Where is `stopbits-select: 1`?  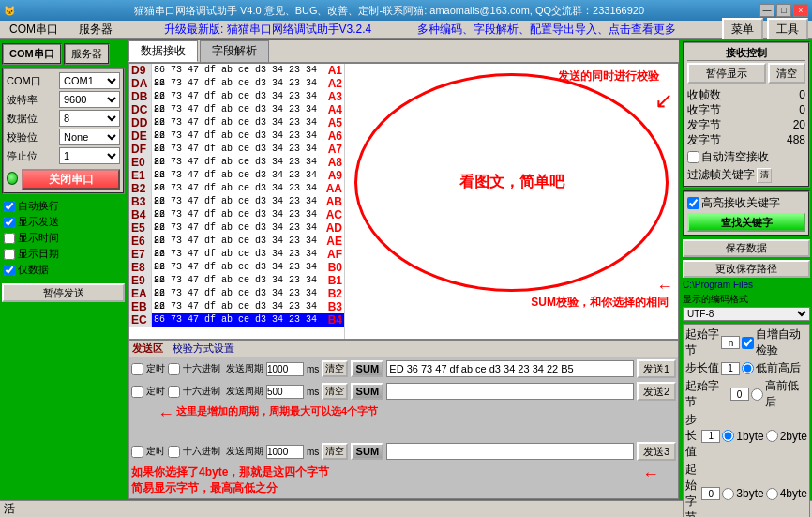 stopbits-select: 1 is located at coordinates (90, 156).